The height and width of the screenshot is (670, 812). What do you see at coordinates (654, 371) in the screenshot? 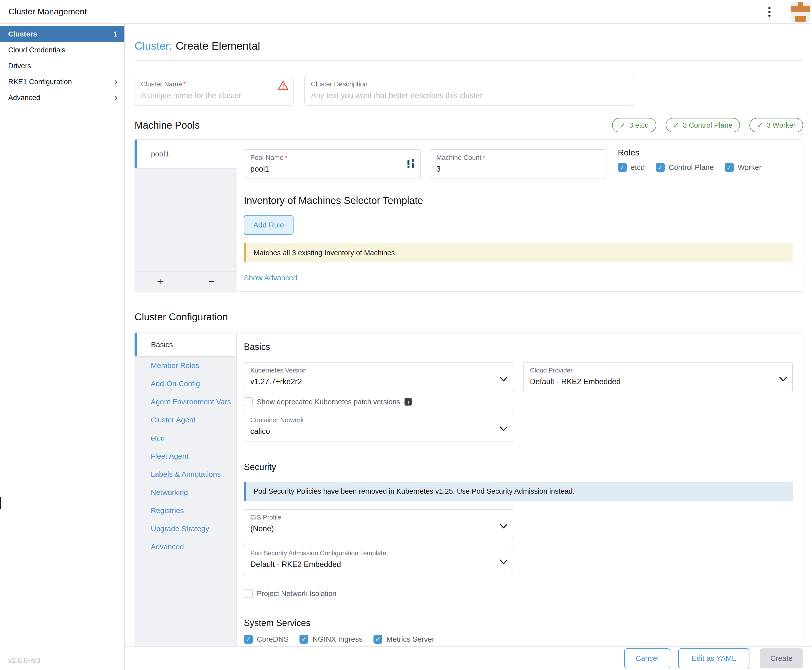
I see `cloud-provider-label: Cloud Provider` at bounding box center [654, 371].